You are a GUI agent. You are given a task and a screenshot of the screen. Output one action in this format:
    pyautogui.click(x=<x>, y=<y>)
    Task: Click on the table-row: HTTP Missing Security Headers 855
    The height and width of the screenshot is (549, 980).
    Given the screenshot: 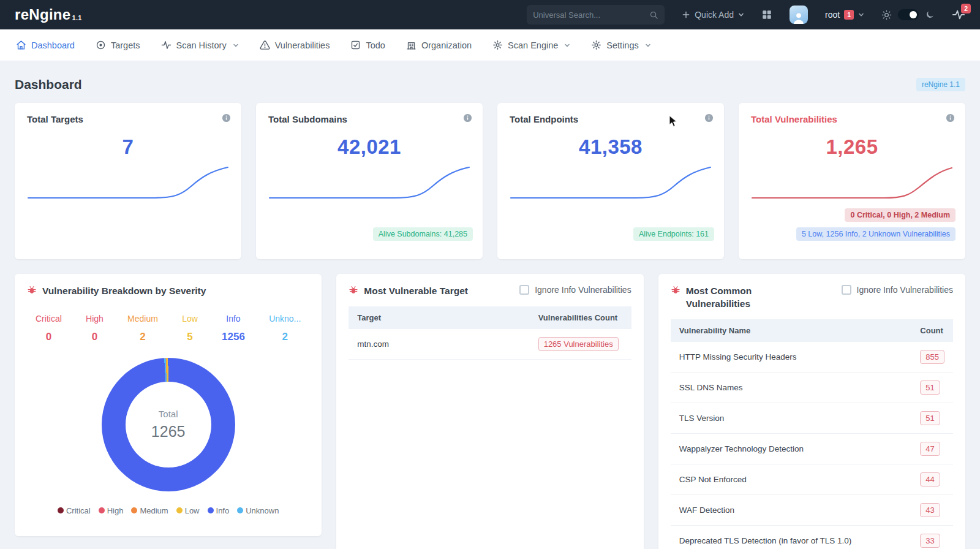 What is the action you would take?
    pyautogui.click(x=812, y=357)
    